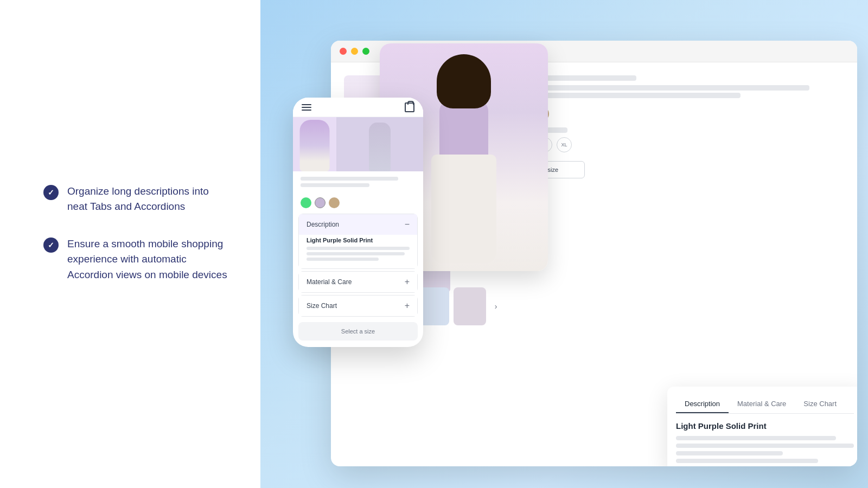 The height and width of the screenshot is (488, 868). I want to click on tab-material-care: Material & Care, so click(762, 404).